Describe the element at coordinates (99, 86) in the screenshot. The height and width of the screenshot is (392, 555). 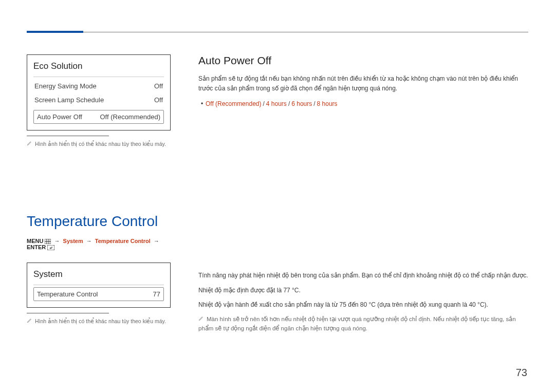
I see `menu-row: Energy Saving Mode Off` at that location.